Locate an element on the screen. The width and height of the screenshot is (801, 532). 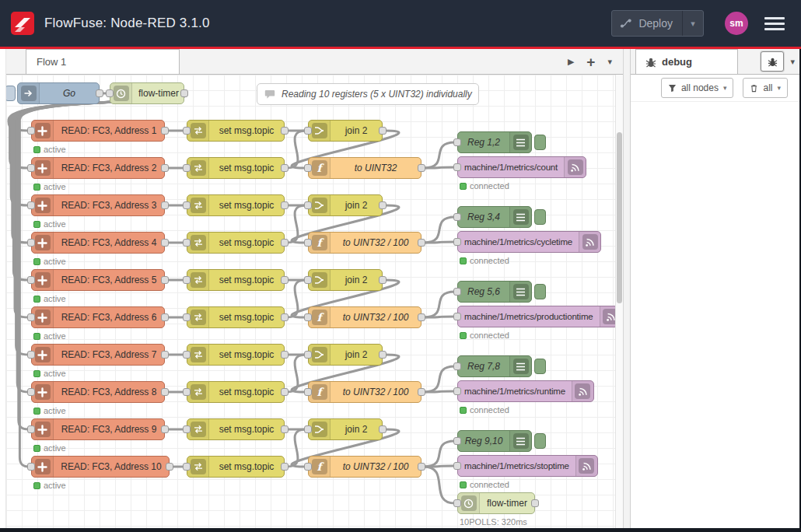
node-function-f5: fto UINT32 / 100 is located at coordinates (365, 467).